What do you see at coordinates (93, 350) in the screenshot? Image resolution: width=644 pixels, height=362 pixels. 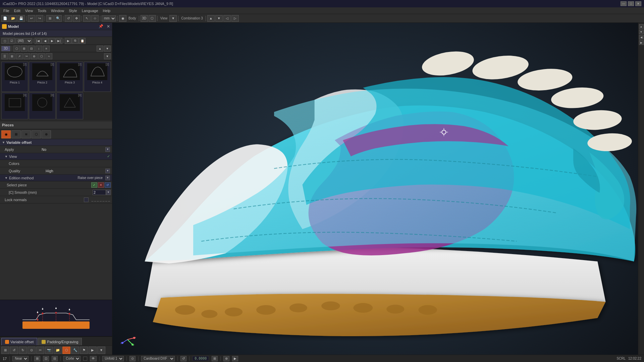 I see `bi-btn11: ▶` at bounding box center [93, 350].